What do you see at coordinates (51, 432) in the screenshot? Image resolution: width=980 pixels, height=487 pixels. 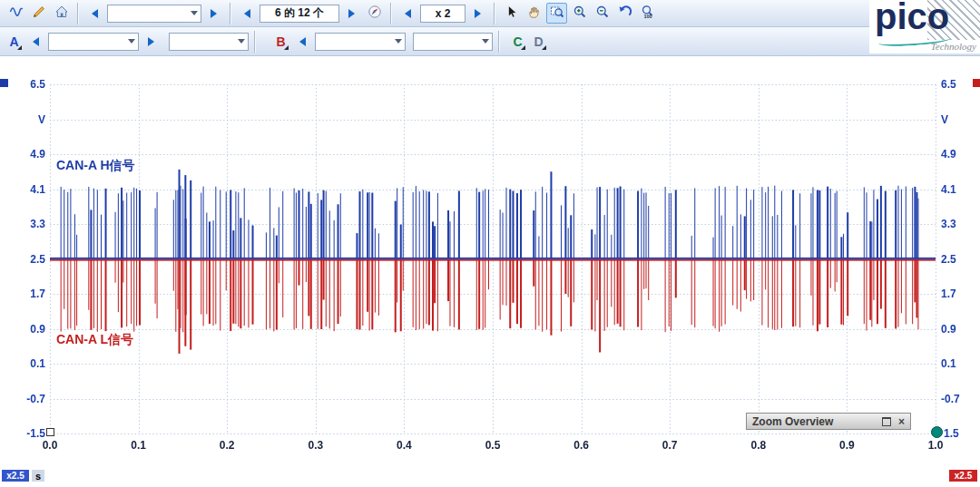 I see `left-axis-handle` at bounding box center [51, 432].